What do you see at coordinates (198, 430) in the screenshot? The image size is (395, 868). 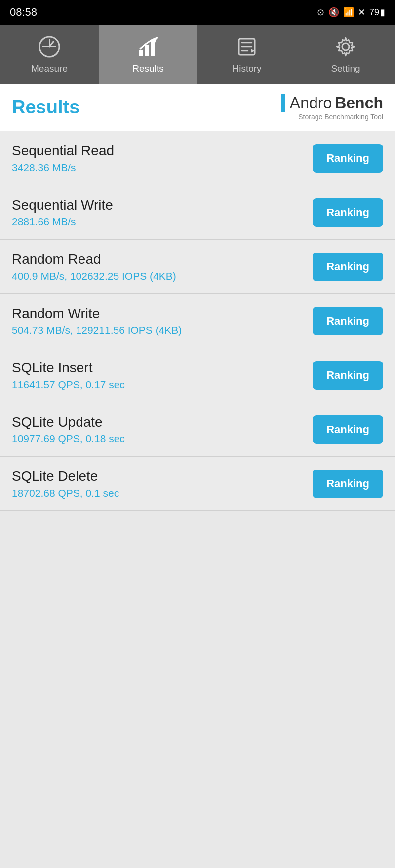 I see `result-item-sqlite-update: SQLite Update 10977.69 QPS, 0.18 sec Ran…` at bounding box center [198, 430].